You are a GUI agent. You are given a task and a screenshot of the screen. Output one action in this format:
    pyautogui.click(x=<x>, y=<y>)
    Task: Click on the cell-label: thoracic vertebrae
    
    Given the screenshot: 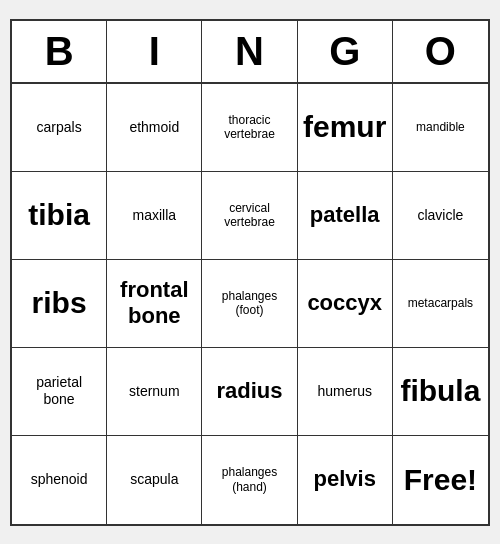 What is the action you would take?
    pyautogui.click(x=250, y=128)
    